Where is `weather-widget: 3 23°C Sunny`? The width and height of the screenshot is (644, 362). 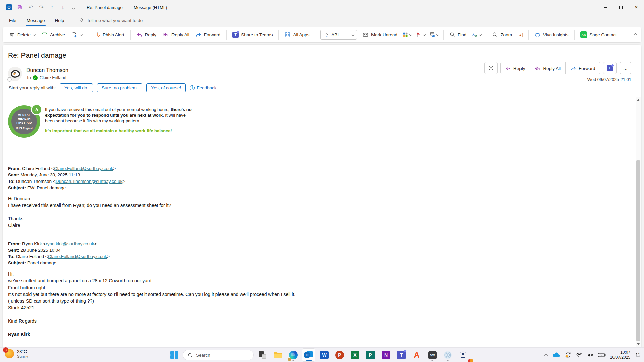 weather-widget: 3 23°C Sunny is located at coordinates (16, 354).